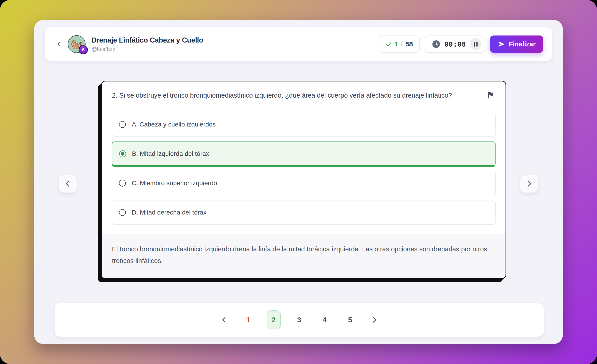 This screenshot has width=597, height=364. What do you see at coordinates (147, 40) in the screenshot?
I see `page-title: Drenaje Linfático Cabeza y Cuello` at bounding box center [147, 40].